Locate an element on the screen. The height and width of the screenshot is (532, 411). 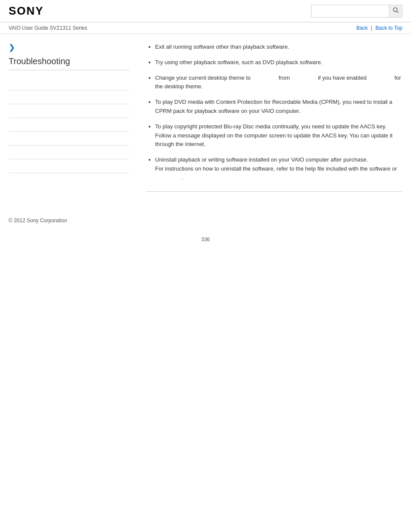
sidebar-links is located at coordinates (69, 125).